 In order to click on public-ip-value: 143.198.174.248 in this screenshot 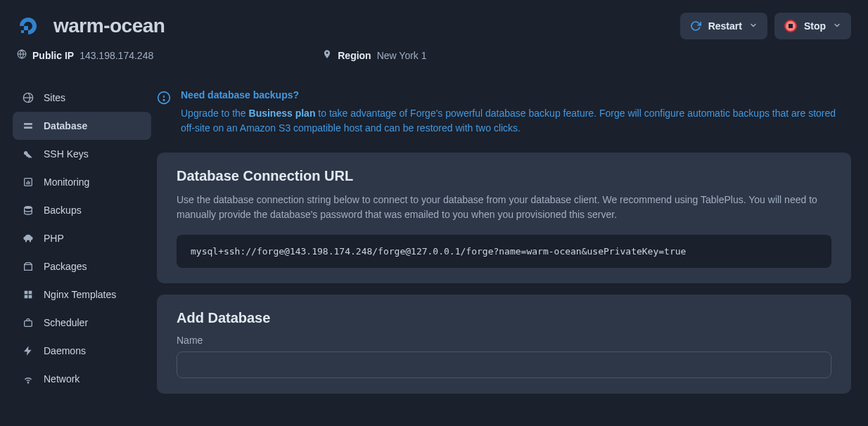, I will do `click(117, 56)`.